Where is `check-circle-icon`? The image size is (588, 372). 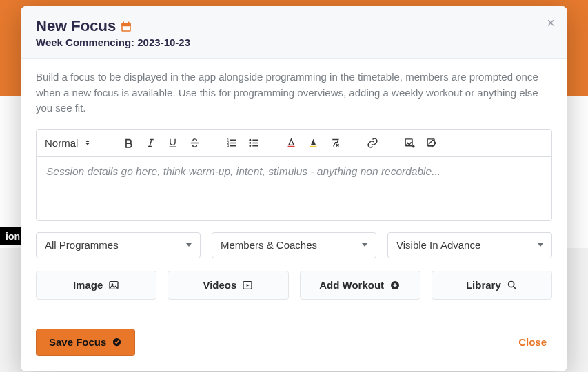
check-circle-icon is located at coordinates (117, 342).